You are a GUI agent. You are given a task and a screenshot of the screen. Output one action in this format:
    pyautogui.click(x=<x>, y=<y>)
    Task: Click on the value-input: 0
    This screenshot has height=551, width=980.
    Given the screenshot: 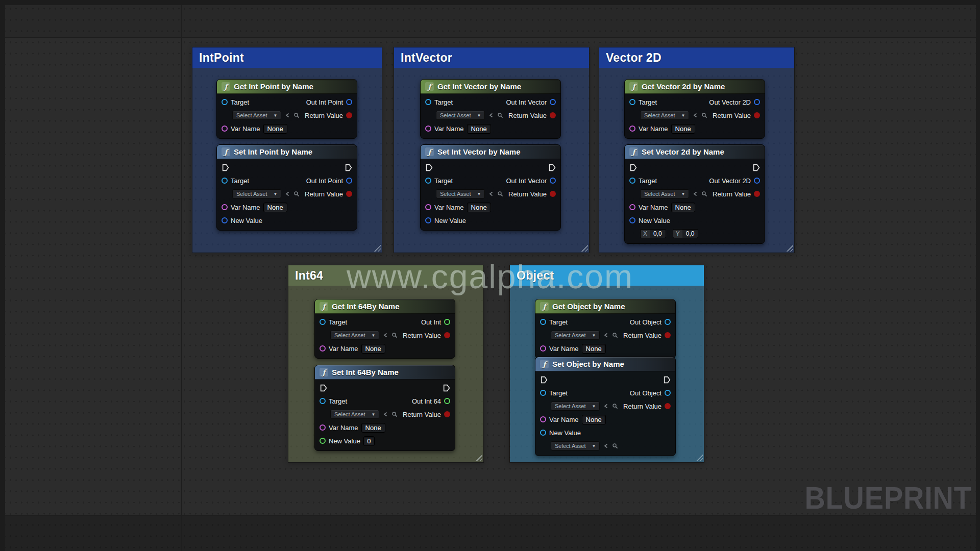 What is the action you would take?
    pyautogui.click(x=369, y=441)
    